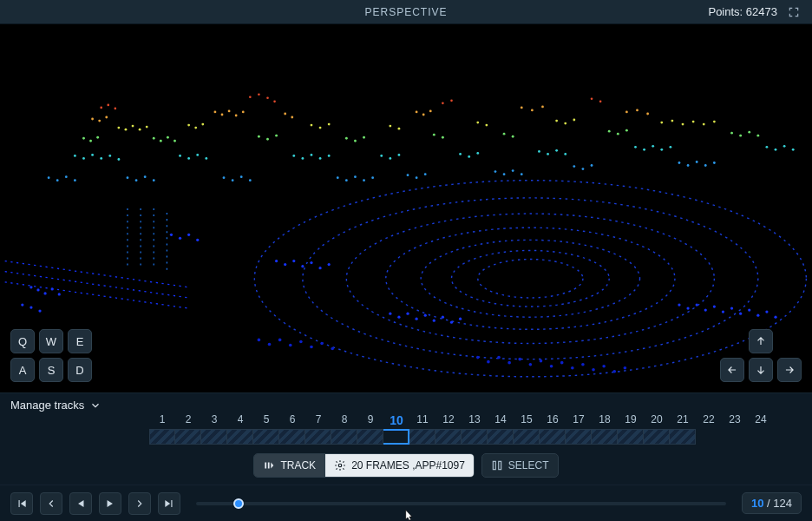 Image resolution: width=812 pixels, height=521 pixels. What do you see at coordinates (399, 465) in the screenshot?
I see `frameset-button: 20 FRAMES ,APP#1097` at bounding box center [399, 465].